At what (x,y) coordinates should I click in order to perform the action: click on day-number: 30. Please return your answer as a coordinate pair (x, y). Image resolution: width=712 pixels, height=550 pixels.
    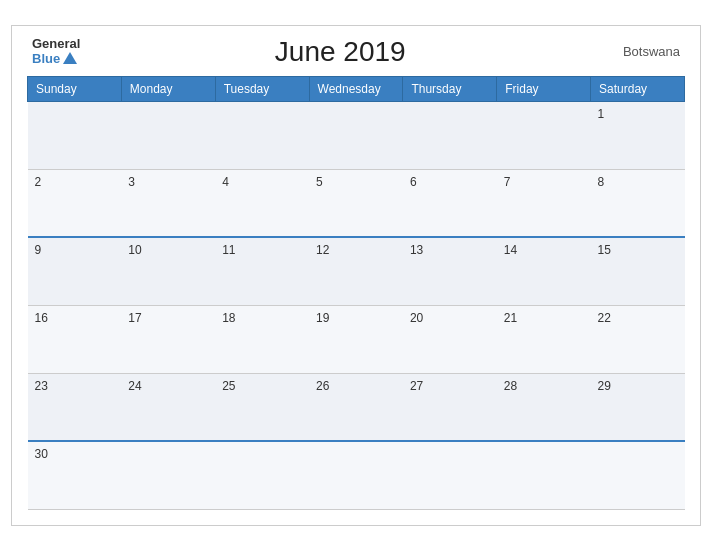
    Looking at the image, I should click on (42, 454).